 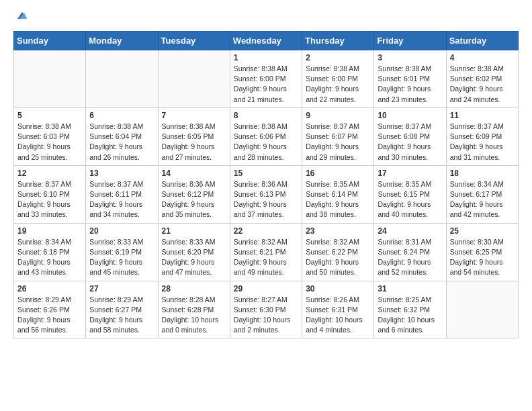 What do you see at coordinates (266, 252) in the screenshot?
I see `calendar-cell: 22Sunrise: 8:32 AM Sunset: 6:21 PM Dayli…` at bounding box center [266, 252].